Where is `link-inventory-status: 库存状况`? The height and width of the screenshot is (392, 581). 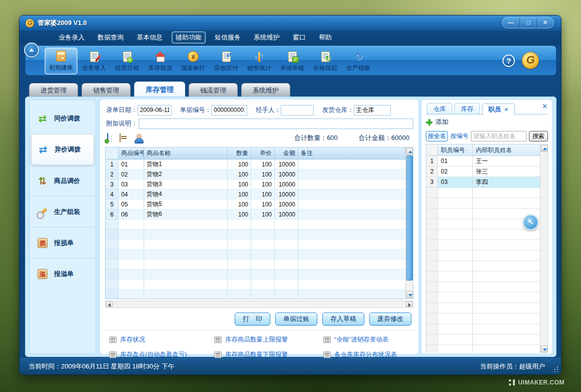
link-inventory-status: 库存状况 is located at coordinates (162, 340).